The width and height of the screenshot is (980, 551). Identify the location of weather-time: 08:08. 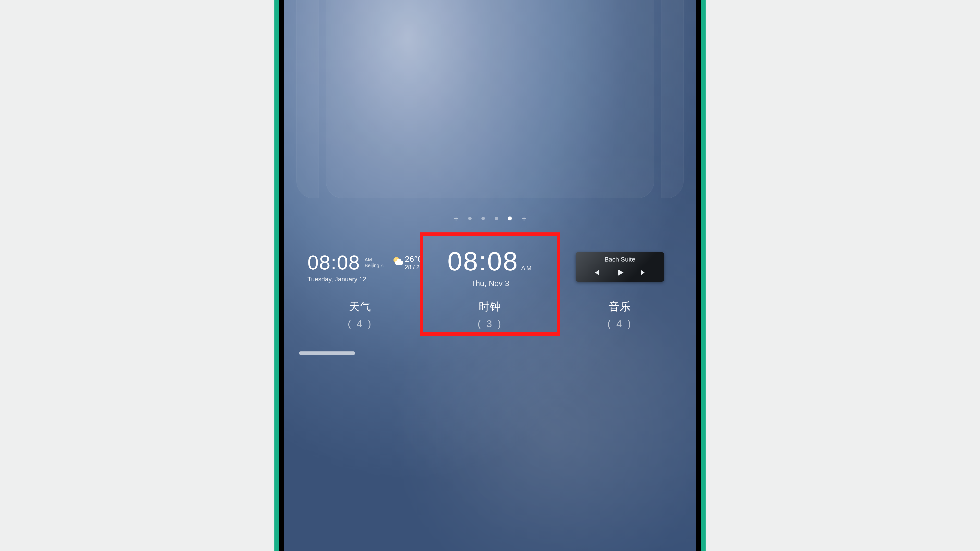
(334, 262).